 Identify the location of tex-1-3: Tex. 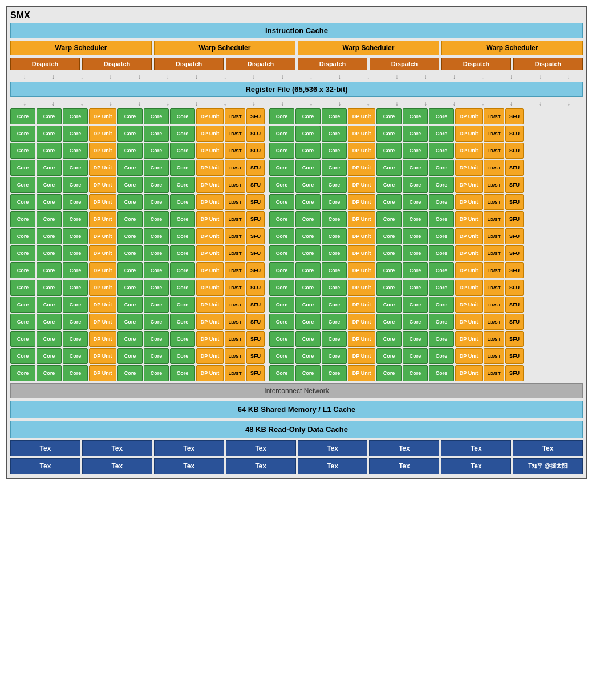
(189, 448).